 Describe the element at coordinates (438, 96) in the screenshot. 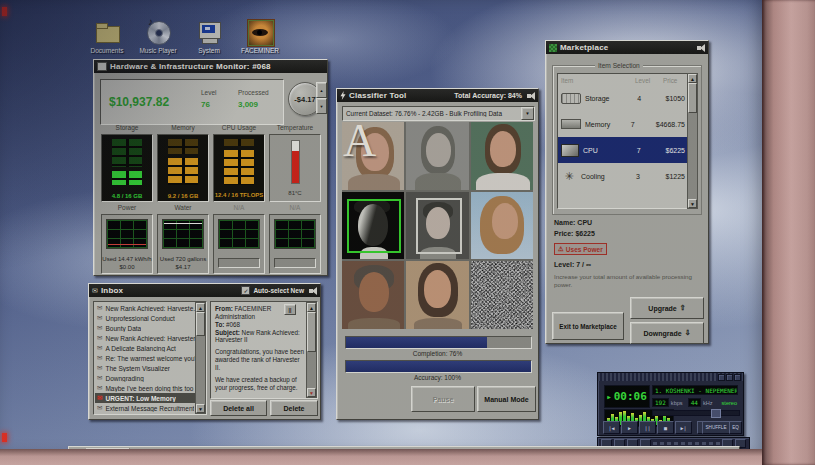

I see `classifier-titlebar: Classifier Tool Total Accuracy: 84%` at that location.